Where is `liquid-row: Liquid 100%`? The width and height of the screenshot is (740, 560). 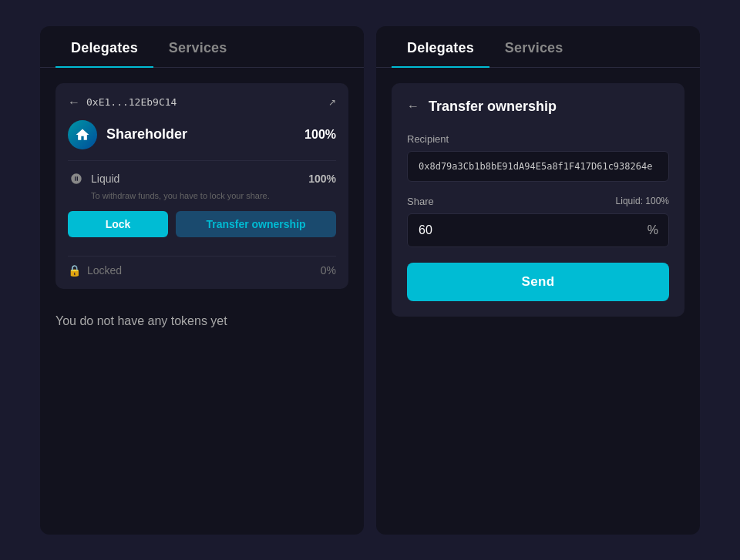
liquid-row: Liquid 100% is located at coordinates (202, 179).